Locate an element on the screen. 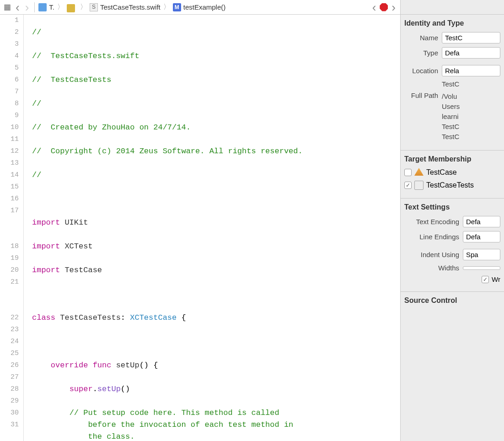  related-items-icon: ▦ is located at coordinates (7, 7).